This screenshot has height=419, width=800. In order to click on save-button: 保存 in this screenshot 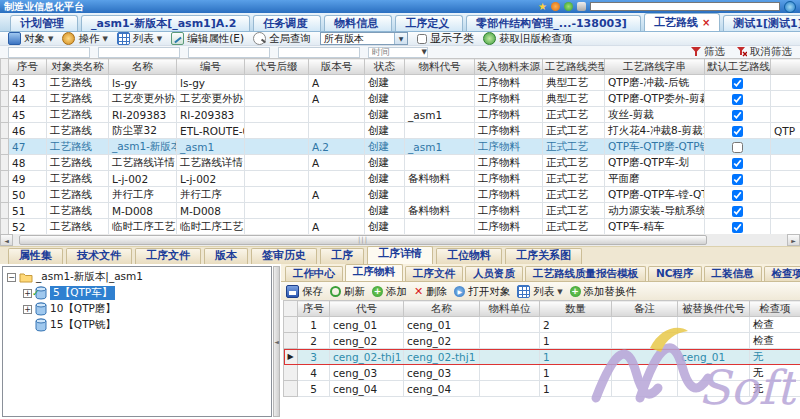, I will do `click(304, 292)`.